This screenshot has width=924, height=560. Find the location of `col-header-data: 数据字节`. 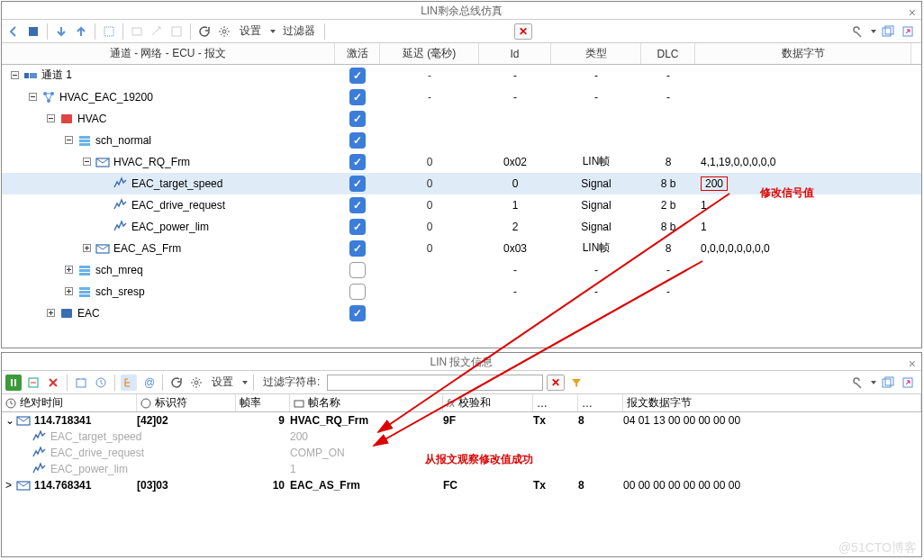

col-header-data: 数据字节 is located at coordinates (803, 54).